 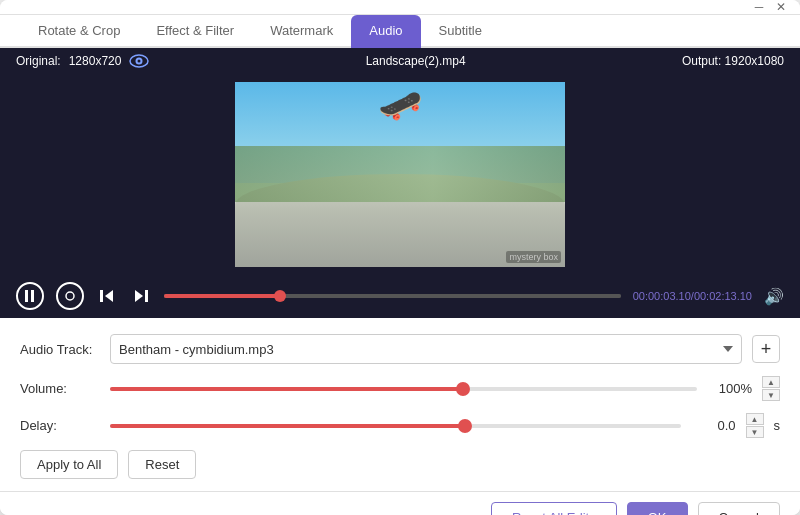 I want to click on tab-watermark: Watermark, so click(x=302, y=32).